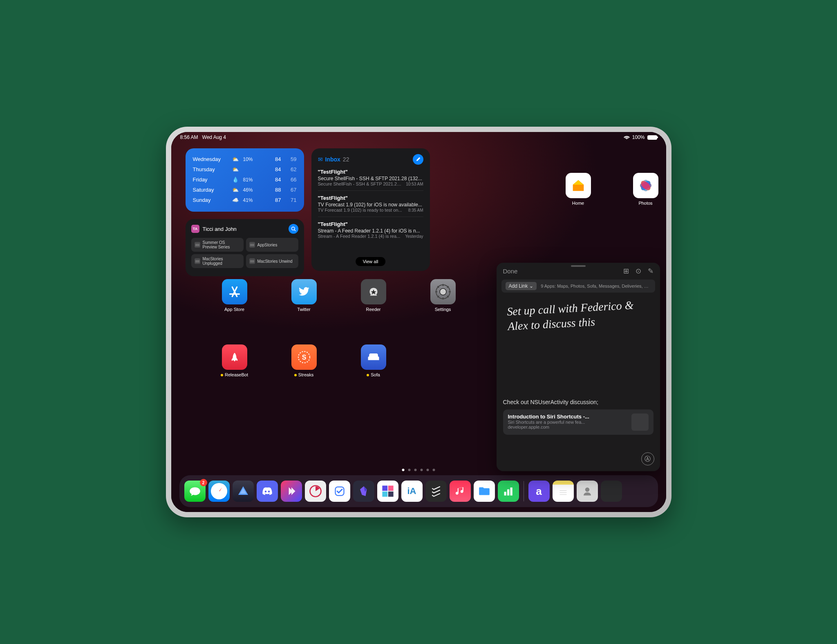  What do you see at coordinates (304, 292) in the screenshot?
I see `twitter-icon` at bounding box center [304, 292].